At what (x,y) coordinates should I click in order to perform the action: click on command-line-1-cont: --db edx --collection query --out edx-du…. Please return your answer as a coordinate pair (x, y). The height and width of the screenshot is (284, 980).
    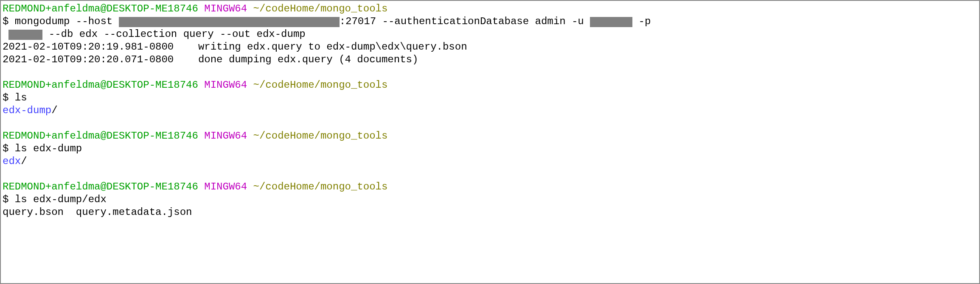
    Looking at the image, I should click on (490, 34).